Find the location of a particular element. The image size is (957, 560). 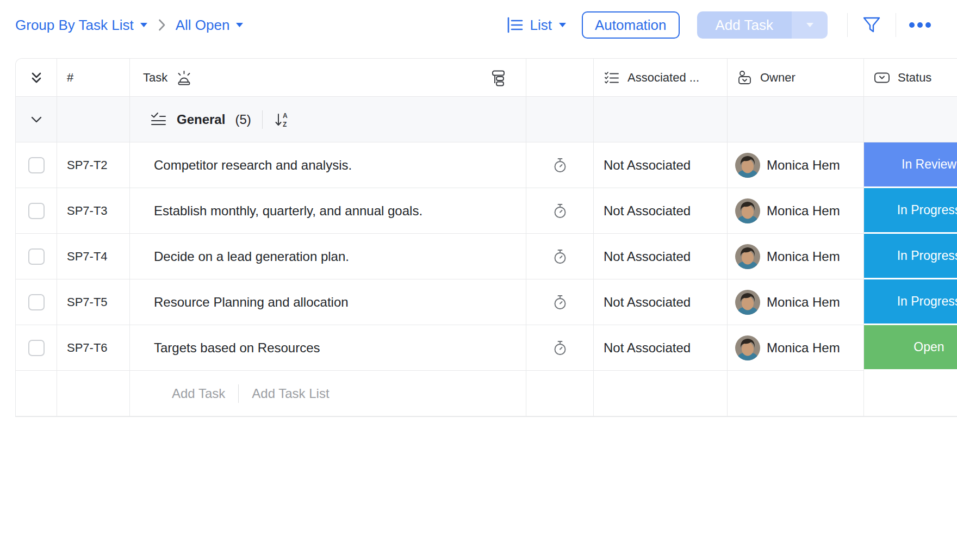

header-id: # is located at coordinates (94, 78).